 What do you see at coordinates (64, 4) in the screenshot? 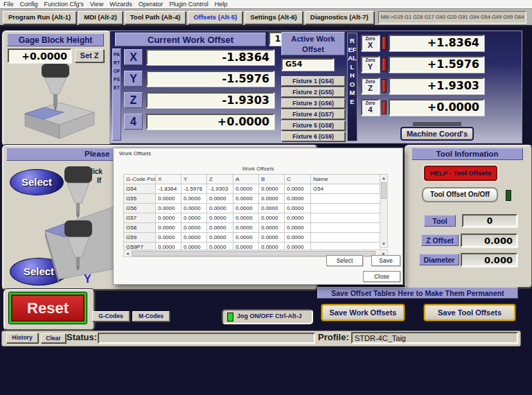
I see `menu-item: Function Cfg's` at bounding box center [64, 4].